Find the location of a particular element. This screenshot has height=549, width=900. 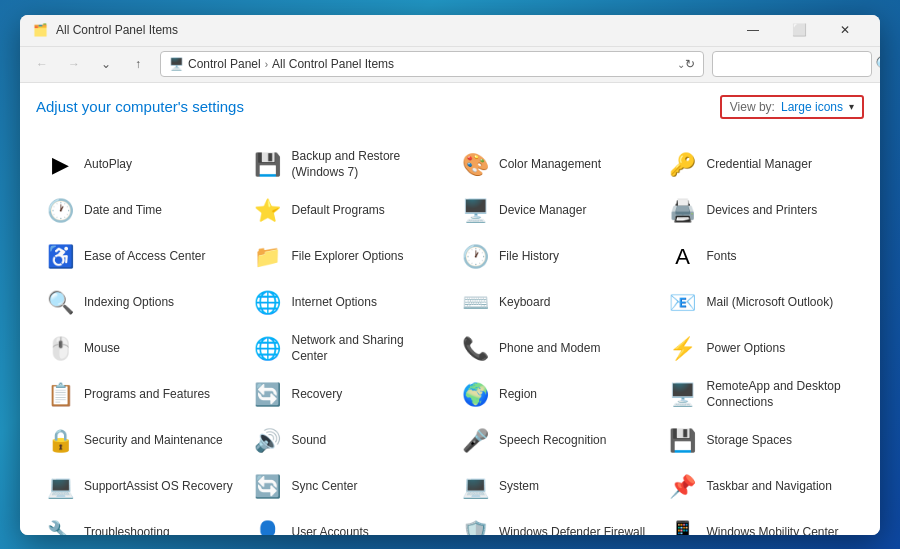

content-header: Adjust your computer's settings View by:… is located at coordinates (450, 111).